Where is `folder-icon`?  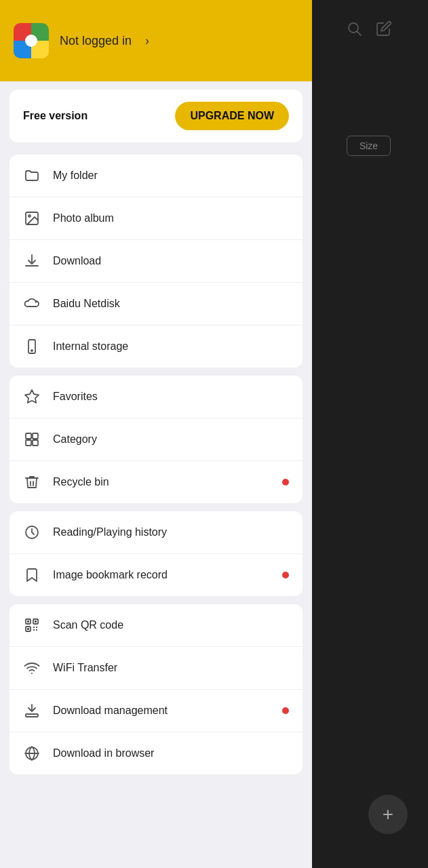
folder-icon is located at coordinates (32, 176).